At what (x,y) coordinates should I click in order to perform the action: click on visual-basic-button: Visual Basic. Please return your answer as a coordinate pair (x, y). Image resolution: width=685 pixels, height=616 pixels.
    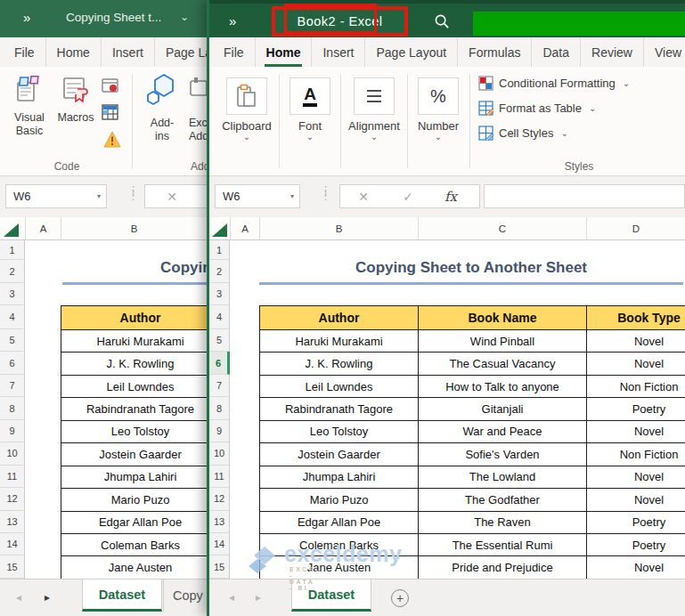
    Looking at the image, I should click on (29, 107).